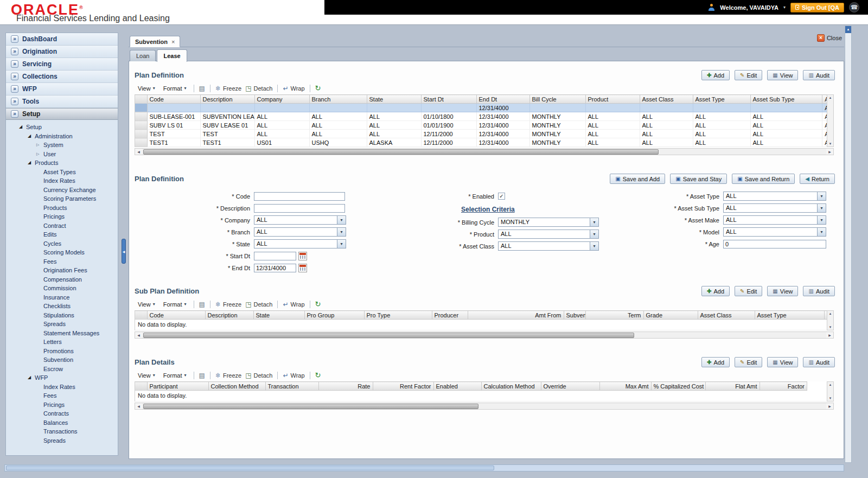  What do you see at coordinates (292, 386) in the screenshot?
I see `column-header: Transaction` at bounding box center [292, 386].